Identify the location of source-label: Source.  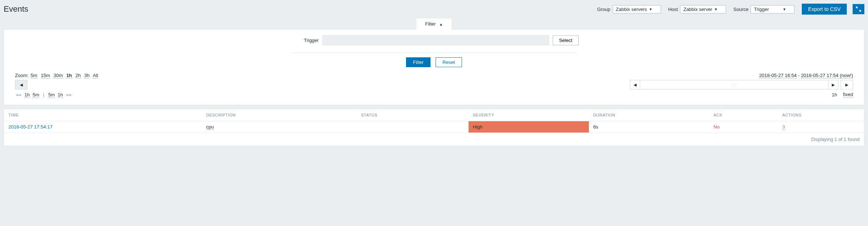
(741, 9).